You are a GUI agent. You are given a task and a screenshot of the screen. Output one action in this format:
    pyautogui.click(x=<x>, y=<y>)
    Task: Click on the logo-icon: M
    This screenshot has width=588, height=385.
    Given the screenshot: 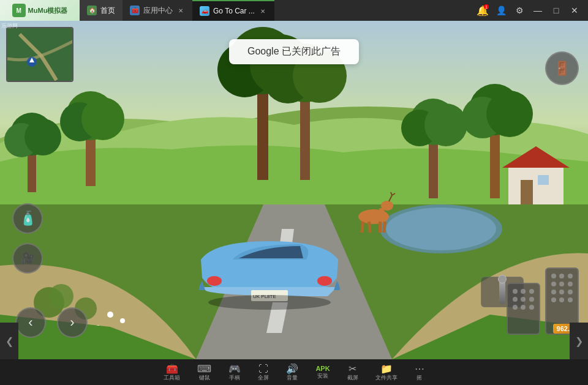 What is the action you would take?
    pyautogui.click(x=19, y=10)
    